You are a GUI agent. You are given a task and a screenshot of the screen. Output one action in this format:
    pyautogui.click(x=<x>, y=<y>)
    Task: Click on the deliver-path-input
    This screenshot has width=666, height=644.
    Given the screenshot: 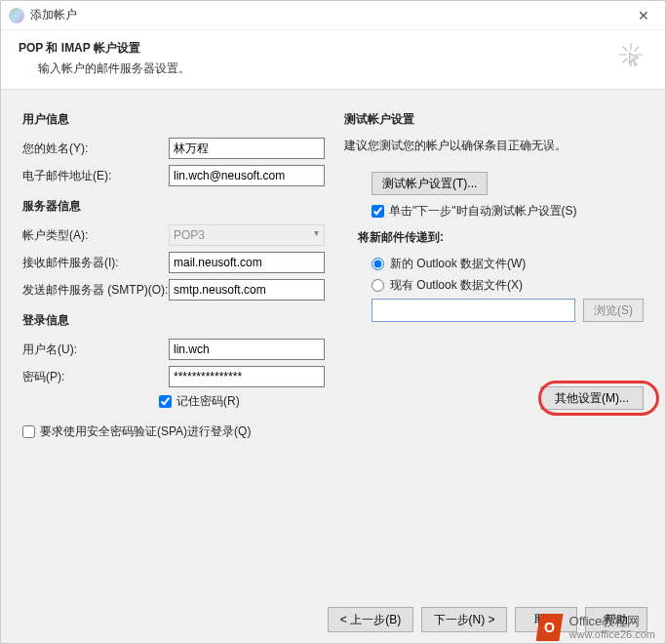 What is the action you would take?
    pyautogui.click(x=474, y=310)
    